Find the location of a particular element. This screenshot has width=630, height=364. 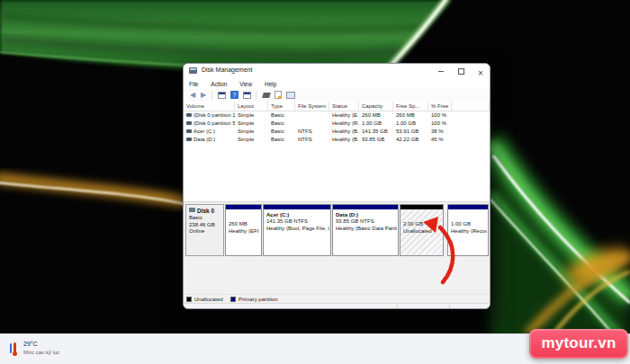

partition-acer-c: Acer (C:) 141.35 GB NTFS Healthy (Boot, … is located at coordinates (297, 230).